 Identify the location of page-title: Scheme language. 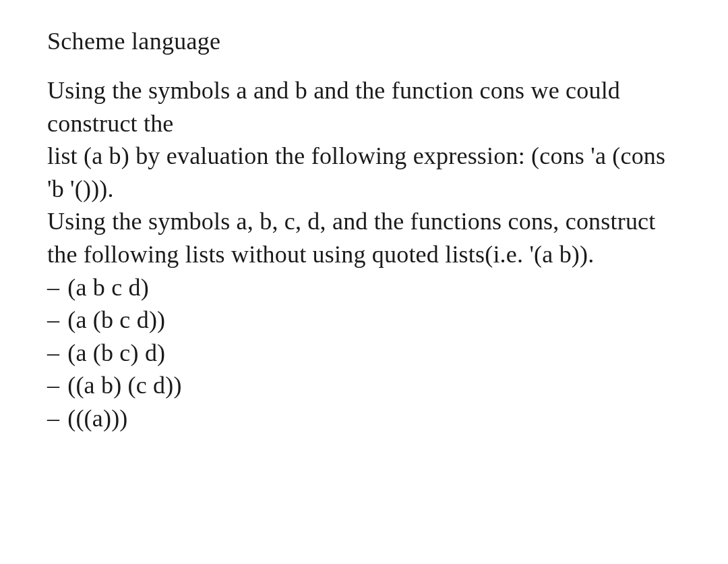
(367, 41).